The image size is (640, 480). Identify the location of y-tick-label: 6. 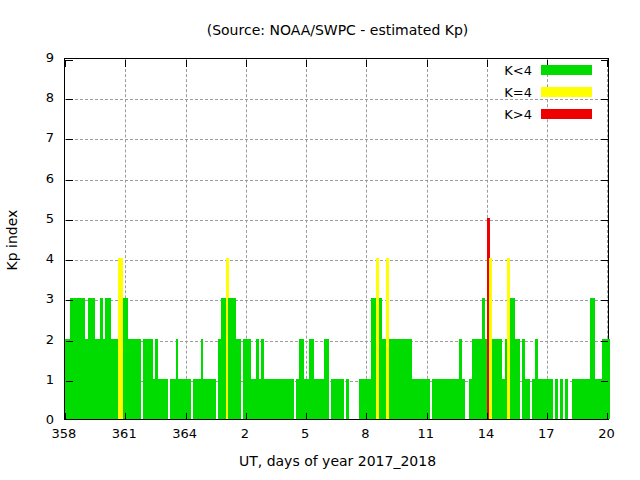
(34, 179).